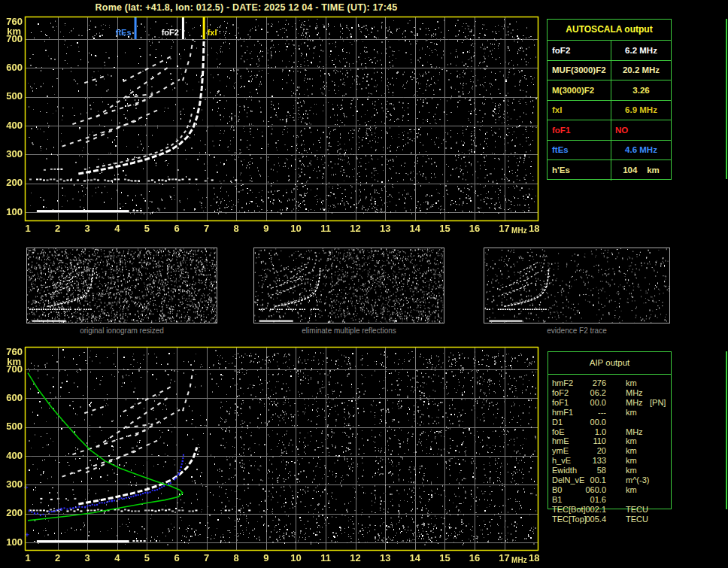 This screenshot has width=728, height=568. What do you see at coordinates (609, 99) in the screenshot?
I see `autoscala-output-panel: AUTOSCALA output foF2 6.2 MHz MUF(3000)F…` at bounding box center [609, 99].